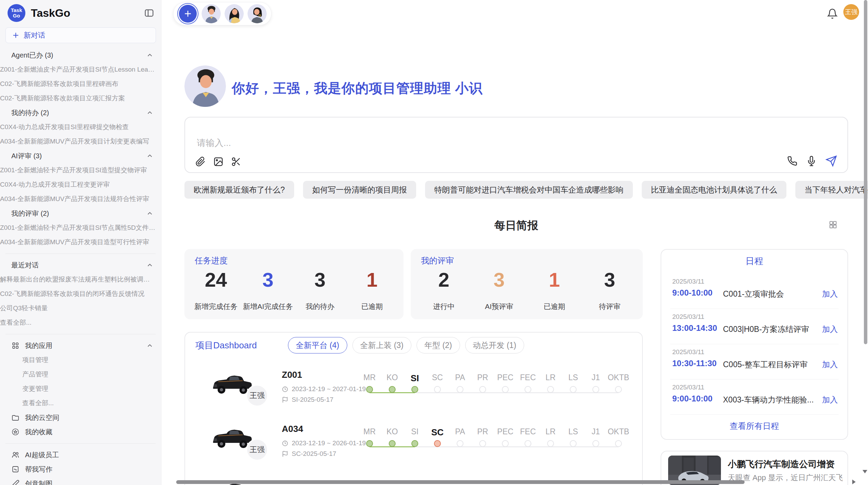 The image size is (868, 485). Describe the element at coordinates (382, 345) in the screenshot. I see `filter-pill: 全新上装 (3)` at that location.